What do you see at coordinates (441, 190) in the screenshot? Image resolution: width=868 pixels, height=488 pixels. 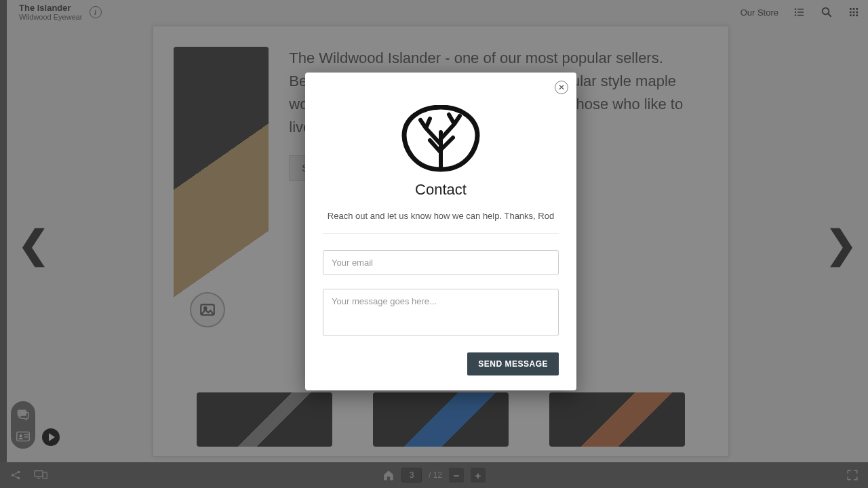 I see `modal-title: Contact` at bounding box center [441, 190].